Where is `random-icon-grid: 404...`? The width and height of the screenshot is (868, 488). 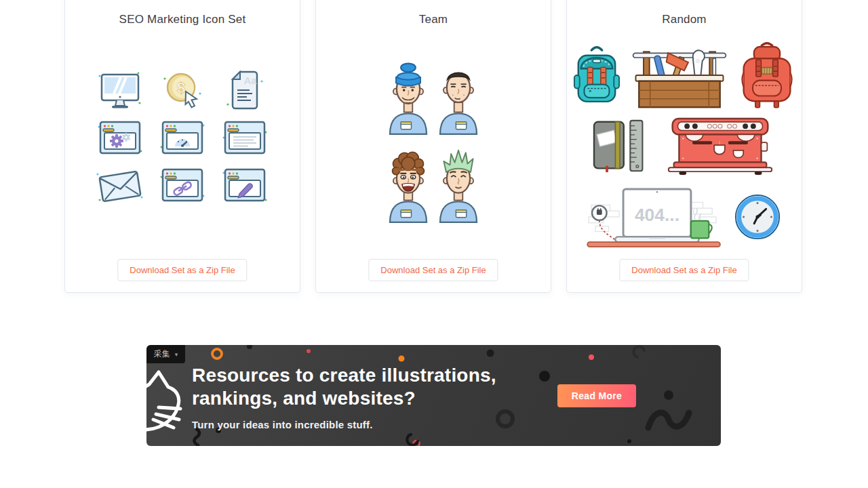
random-icon-grid: 404... is located at coordinates (684, 144).